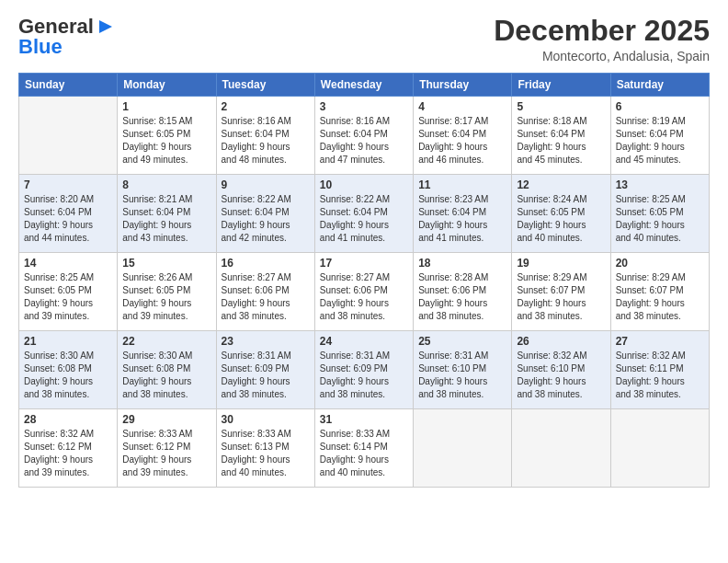 This screenshot has width=728, height=563. What do you see at coordinates (68, 293) in the screenshot?
I see `table-row: 14Sunrise: 8:25 AM Sunset: 6:05 PM Dayli…` at bounding box center [68, 293].